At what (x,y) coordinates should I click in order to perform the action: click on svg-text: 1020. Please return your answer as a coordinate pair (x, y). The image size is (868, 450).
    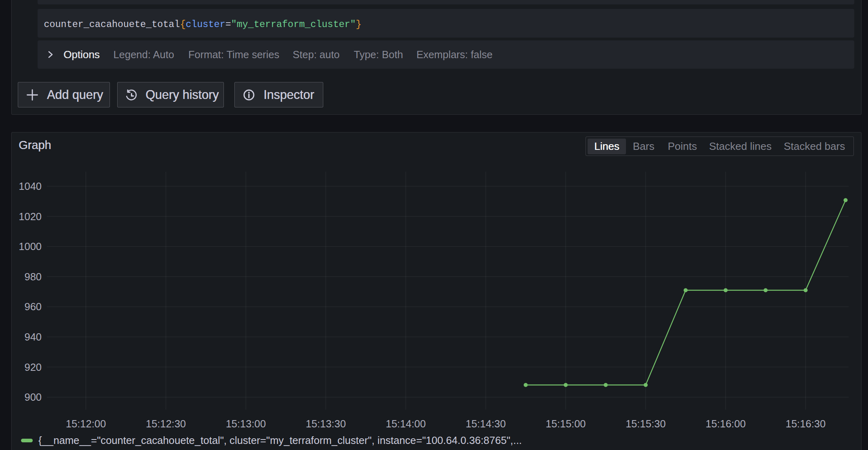
    Looking at the image, I should click on (30, 217).